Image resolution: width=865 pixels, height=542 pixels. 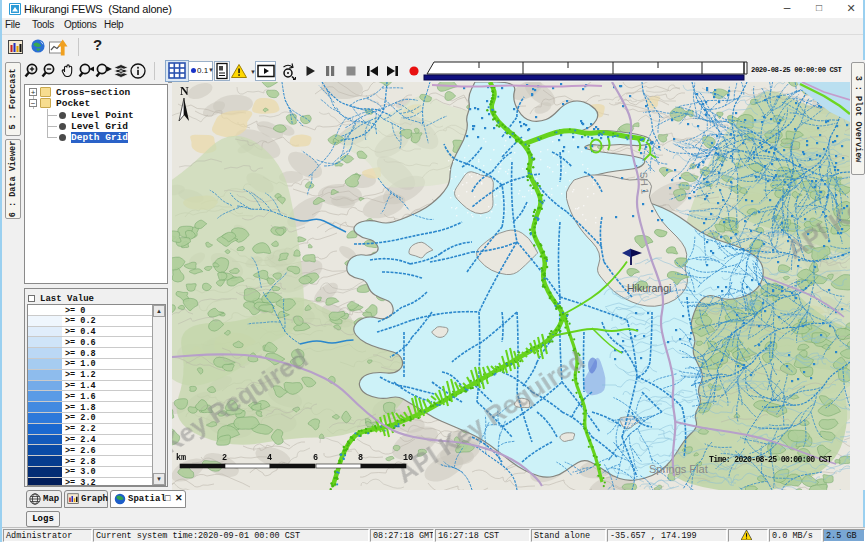 I want to click on svg-text: SH 1, so click(x=644, y=182).